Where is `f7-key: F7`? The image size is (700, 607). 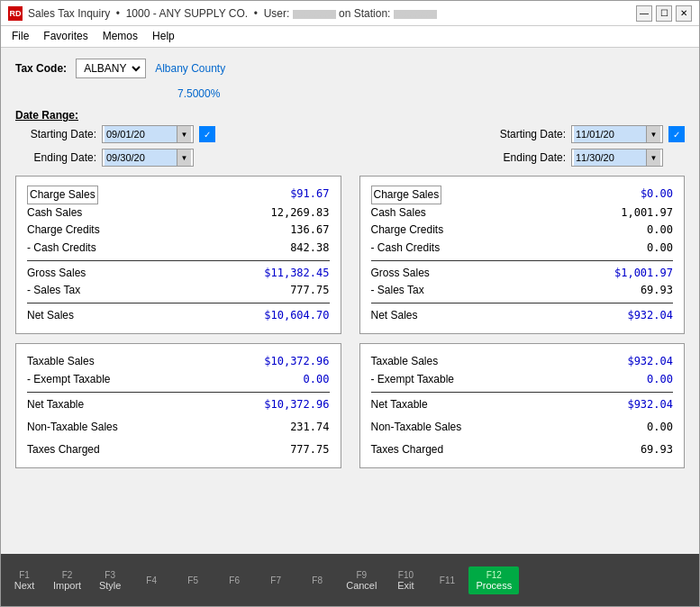
f7-key: F7 is located at coordinates (276, 580).